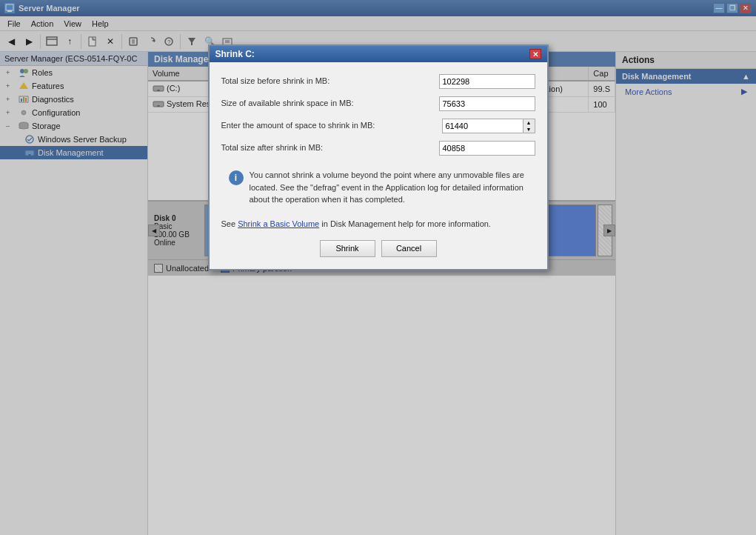  What do you see at coordinates (535, 54) in the screenshot?
I see `shrink-dialog-close-button: ✕` at bounding box center [535, 54].